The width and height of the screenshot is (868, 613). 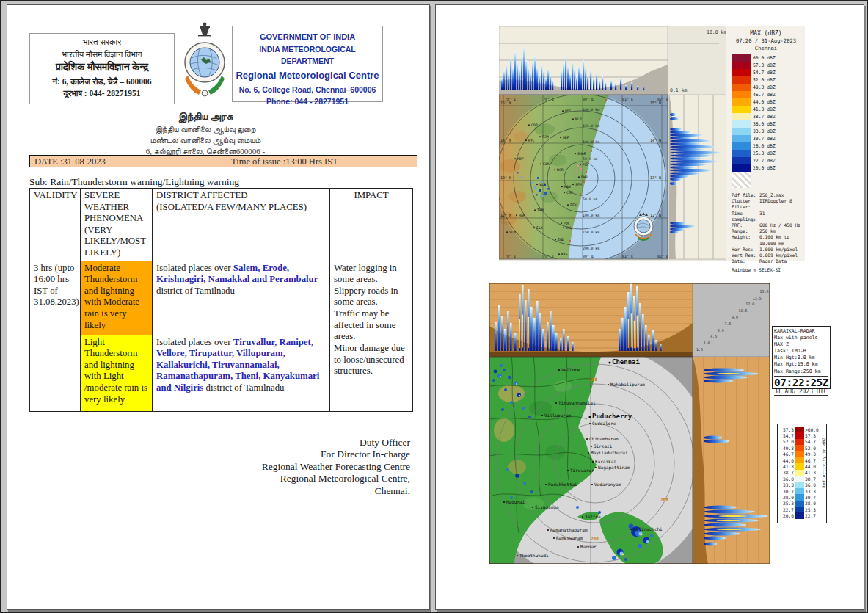 What do you see at coordinates (801, 345) in the screenshot?
I see `karaikal-info-line: MAX_Z` at bounding box center [801, 345].